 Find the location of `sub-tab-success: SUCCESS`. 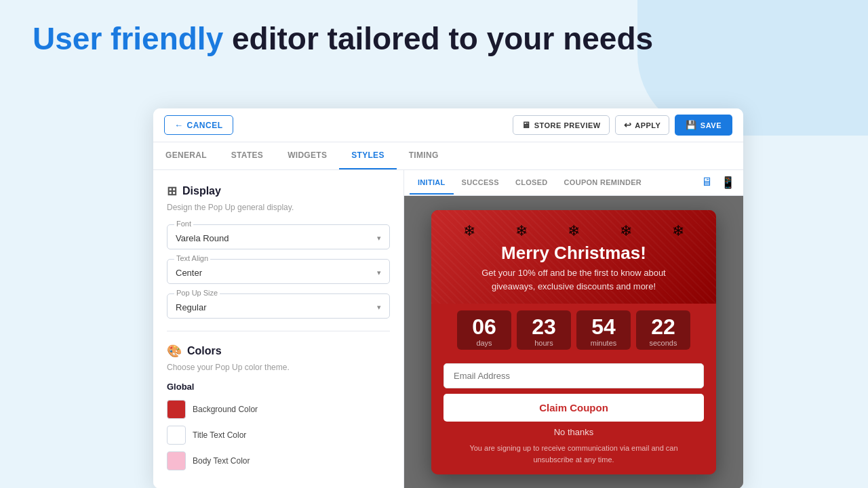

sub-tab-success: SUCCESS is located at coordinates (480, 183).